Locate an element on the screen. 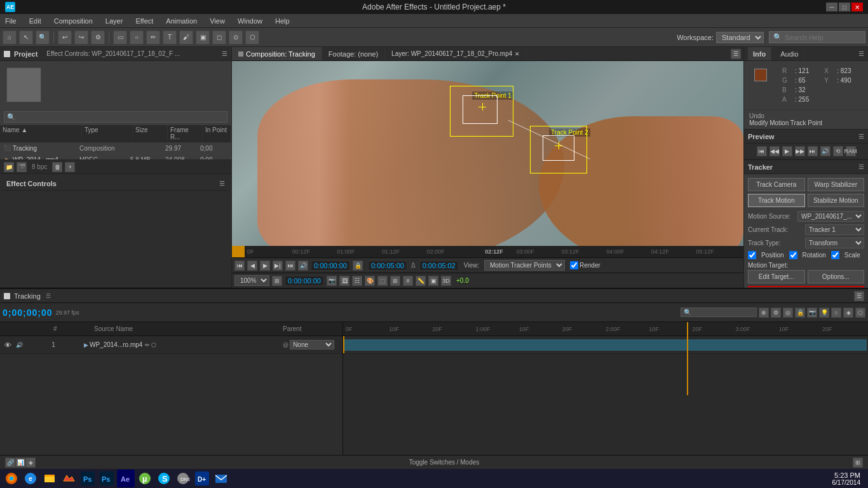 The width and height of the screenshot is (868, 488). position-checkbox is located at coordinates (752, 255).